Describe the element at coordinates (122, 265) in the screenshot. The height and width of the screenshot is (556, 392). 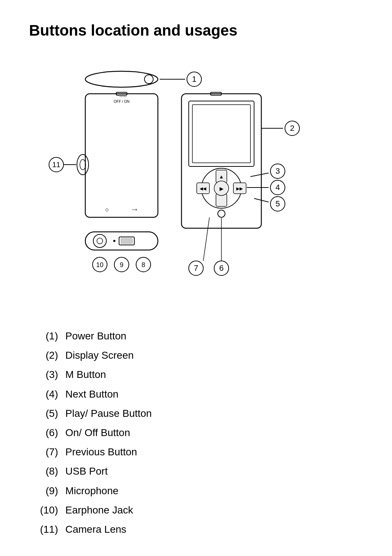
I see `svg-text: 9` at that location.